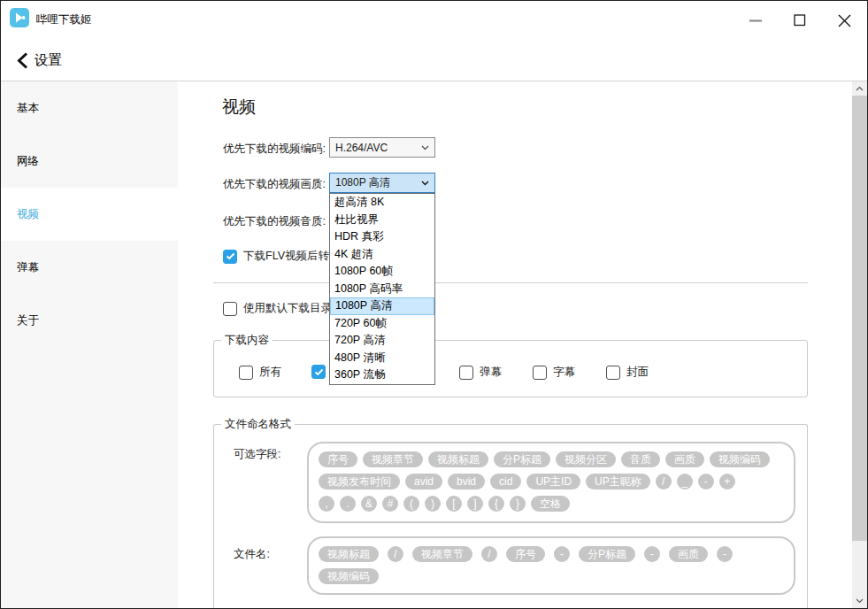 This screenshot has width=868, height=609. I want to click on field-tag: bvid, so click(466, 482).